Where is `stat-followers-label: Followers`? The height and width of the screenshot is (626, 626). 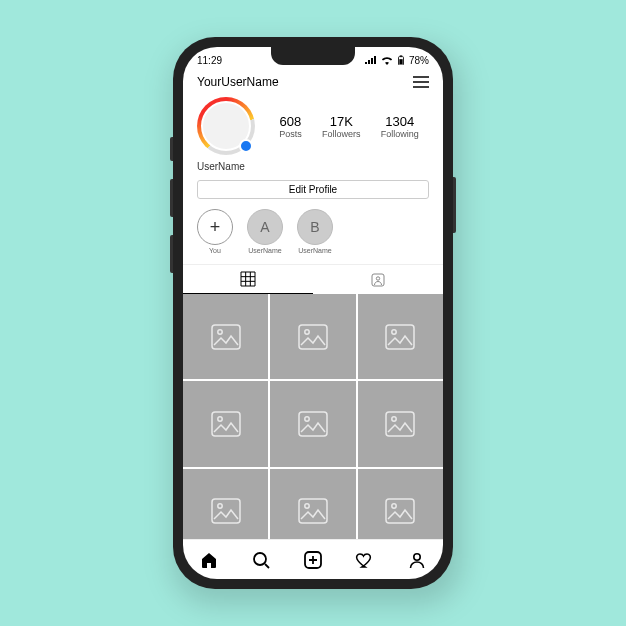
stat-followers-label: Followers is located at coordinates (342, 134).